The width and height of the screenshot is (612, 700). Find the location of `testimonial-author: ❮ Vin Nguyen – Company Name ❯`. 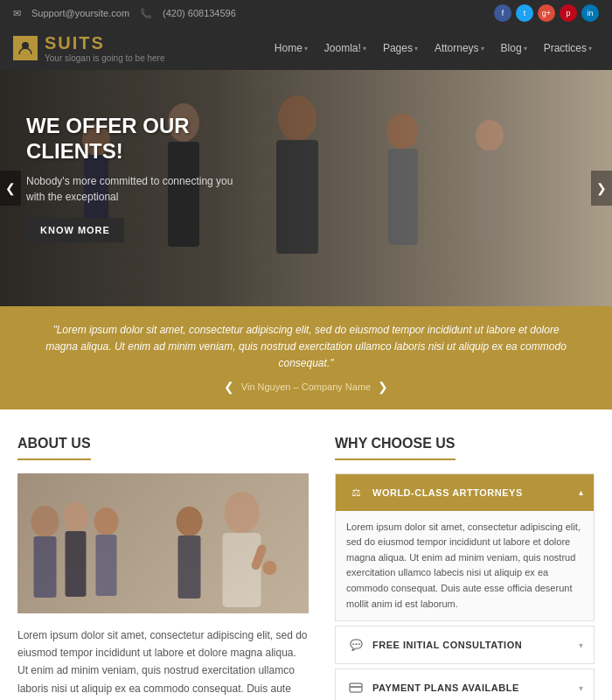

testimonial-author: ❮ Vin Nguyen – Company Name ❯ is located at coordinates (306, 387).